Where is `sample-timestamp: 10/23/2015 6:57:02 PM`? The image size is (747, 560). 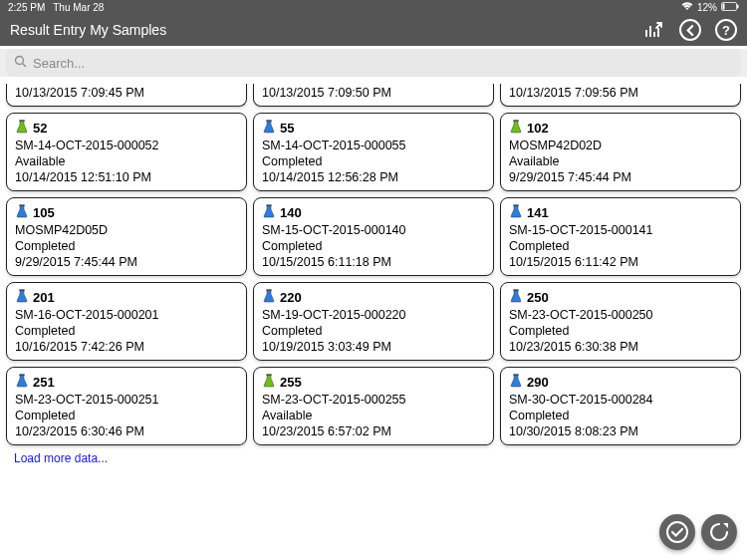 sample-timestamp: 10/23/2015 6:57:02 PM is located at coordinates (374, 431).